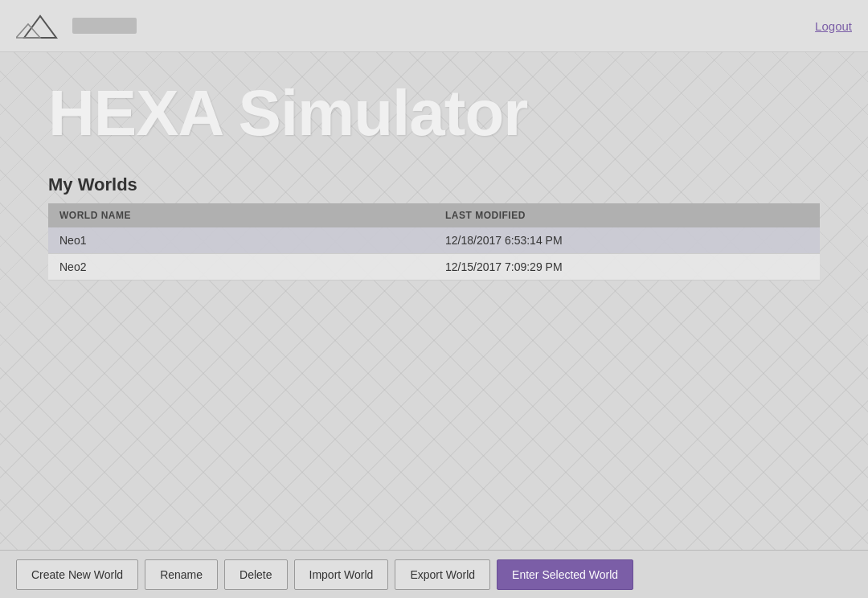 The height and width of the screenshot is (598, 868). Describe the element at coordinates (434, 574) in the screenshot. I see `footer-bar: Create New World Rename Delete Import Wo…` at that location.